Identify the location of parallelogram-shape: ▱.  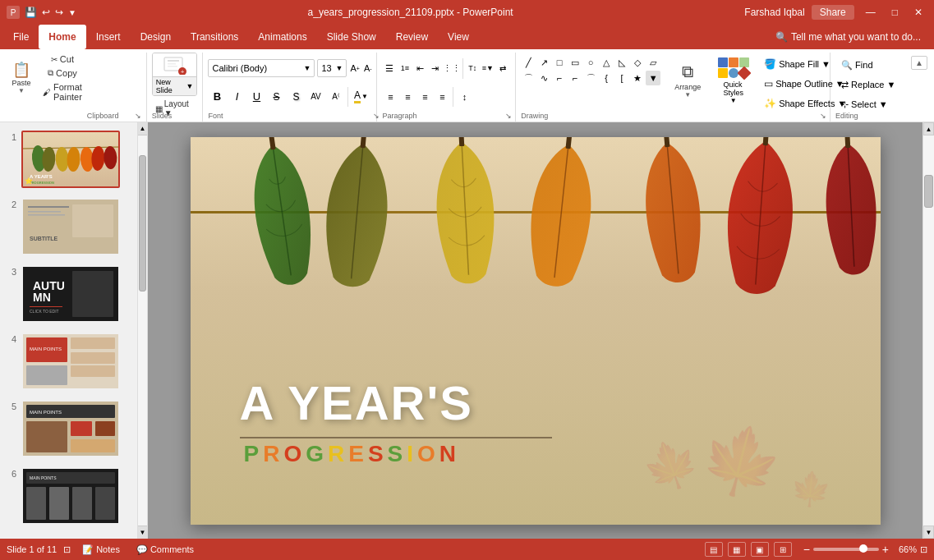
(653, 62).